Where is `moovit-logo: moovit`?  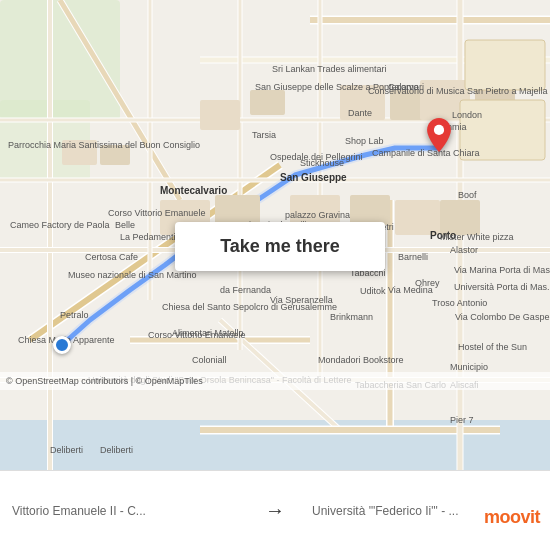
moovit-logo: moovit is located at coordinates (512, 518).